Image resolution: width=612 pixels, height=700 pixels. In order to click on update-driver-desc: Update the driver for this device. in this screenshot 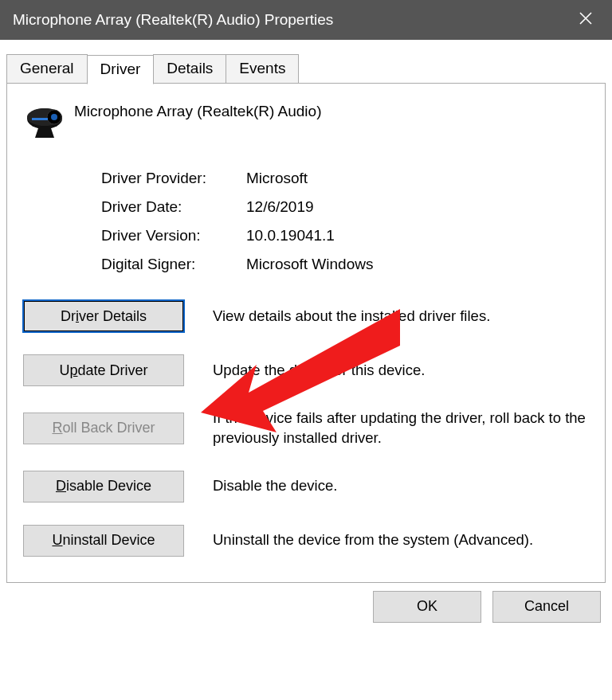, I will do `click(401, 371)`.